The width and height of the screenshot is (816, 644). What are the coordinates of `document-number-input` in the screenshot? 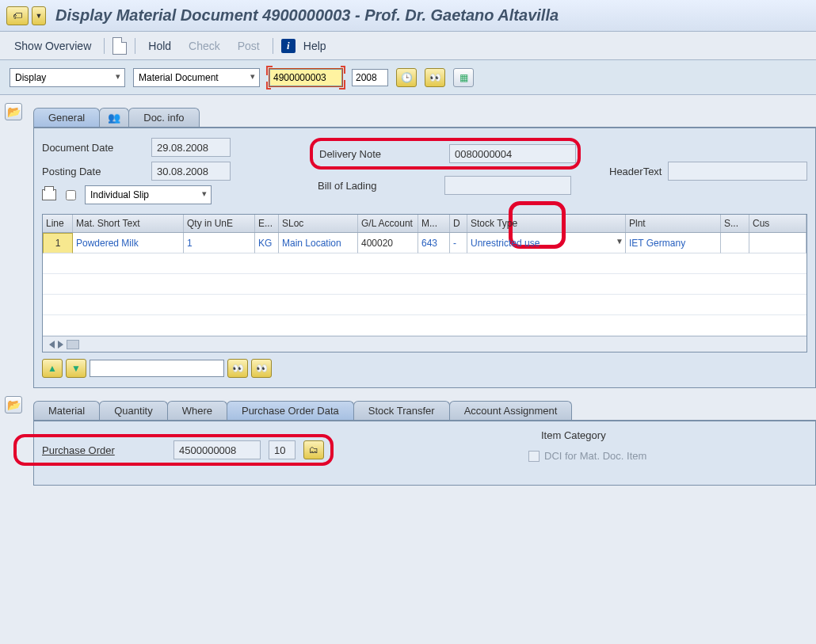 It's located at (306, 78).